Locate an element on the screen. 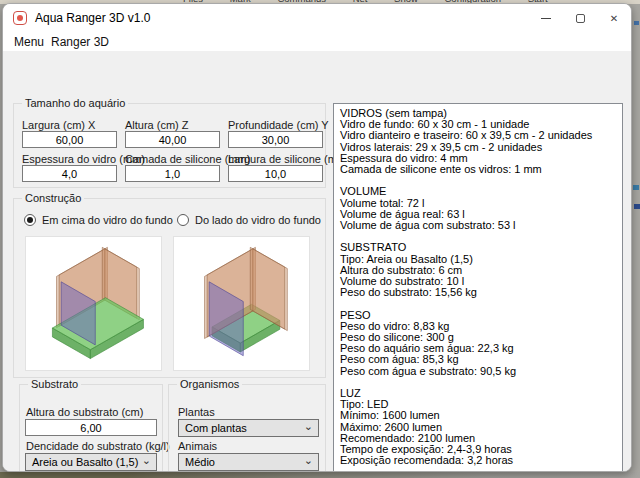 This screenshot has height=478, width=640. largura-silicone-input is located at coordinates (276, 174).